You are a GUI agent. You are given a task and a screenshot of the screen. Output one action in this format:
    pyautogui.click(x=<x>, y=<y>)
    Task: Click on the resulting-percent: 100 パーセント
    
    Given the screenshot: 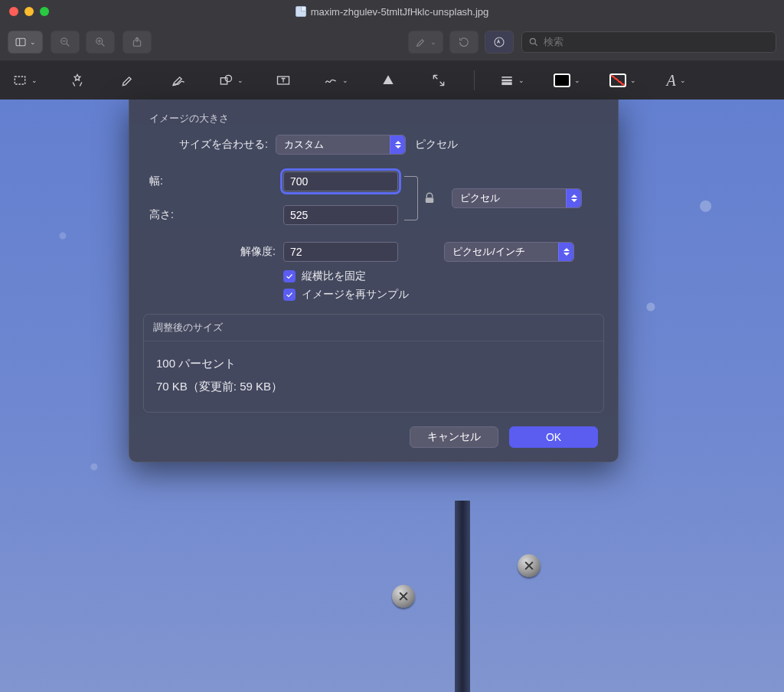 What is the action you would take?
    pyautogui.click(x=374, y=364)
    